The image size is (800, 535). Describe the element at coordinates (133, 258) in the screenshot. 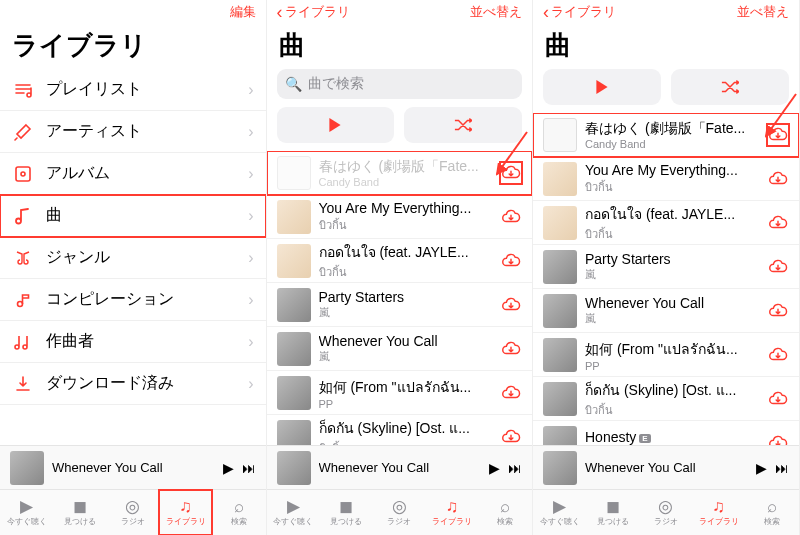

I see `library-item-genre: ジャンル›` at that location.